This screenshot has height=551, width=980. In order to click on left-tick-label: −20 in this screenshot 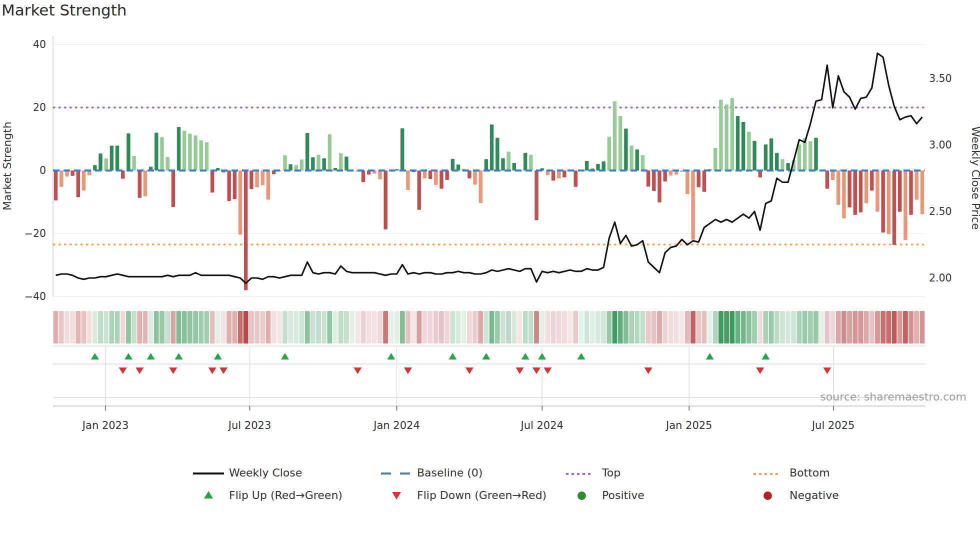, I will do `click(35, 234)`.